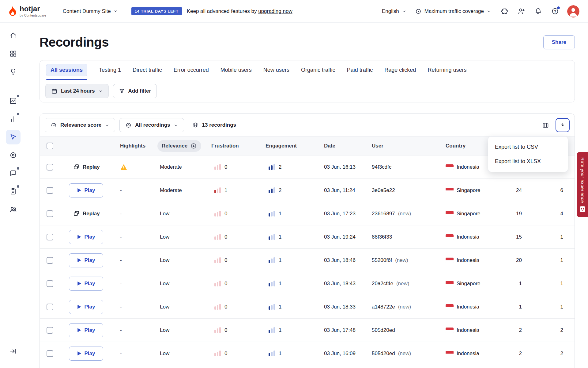 Image resolution: width=588 pixels, height=368 pixels. I want to click on sidebar-item-dashboard, so click(13, 54).